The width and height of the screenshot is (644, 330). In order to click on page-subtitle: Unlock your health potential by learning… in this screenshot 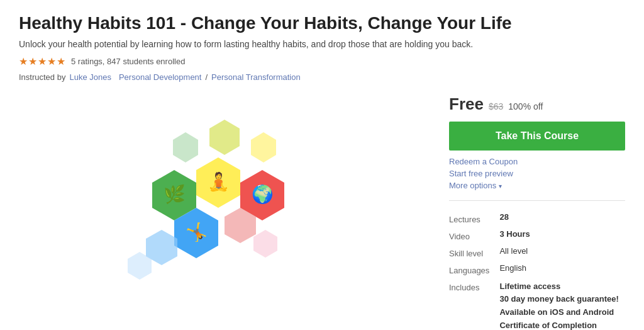, I will do `click(322, 44)`.